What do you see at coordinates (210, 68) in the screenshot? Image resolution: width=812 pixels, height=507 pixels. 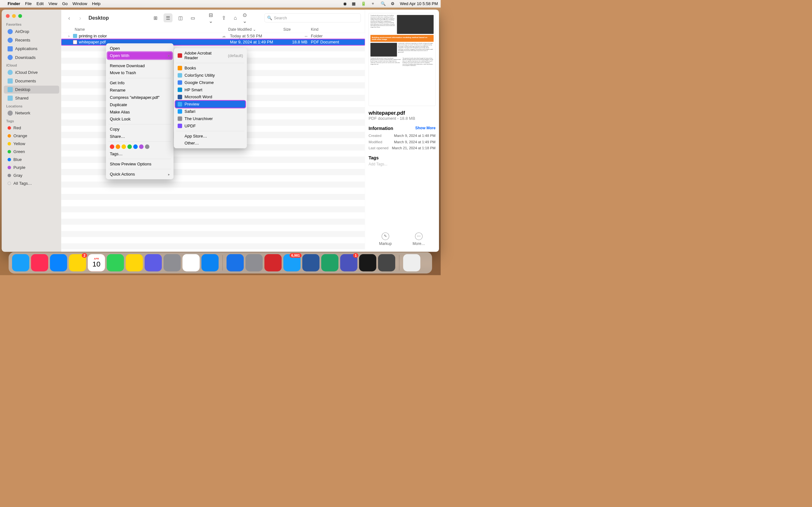 I see `openwith-books: Books` at bounding box center [210, 68].